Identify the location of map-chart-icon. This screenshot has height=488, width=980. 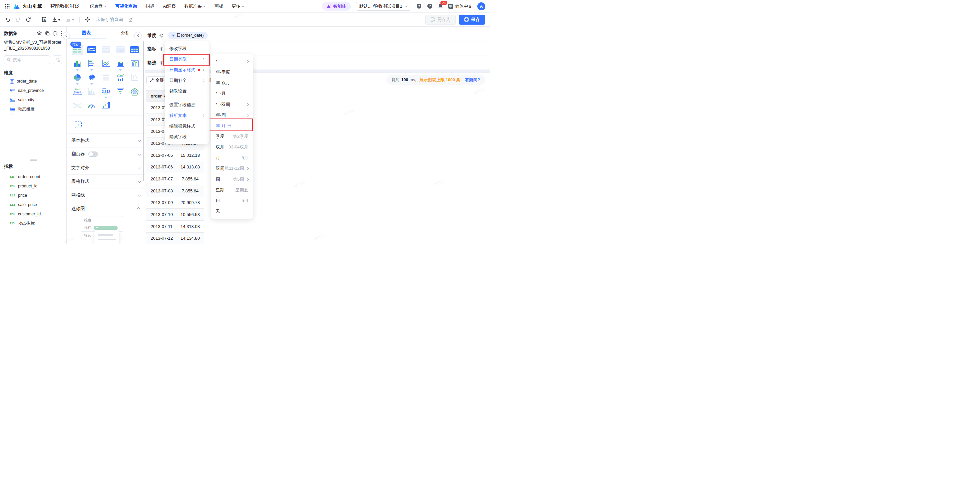
(91, 78).